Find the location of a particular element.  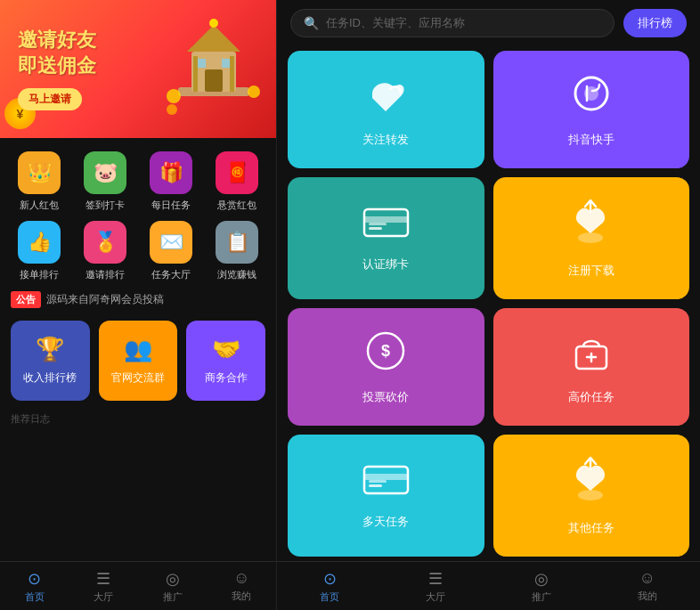

icon-label-newbie: 新人红包 is located at coordinates (39, 205).